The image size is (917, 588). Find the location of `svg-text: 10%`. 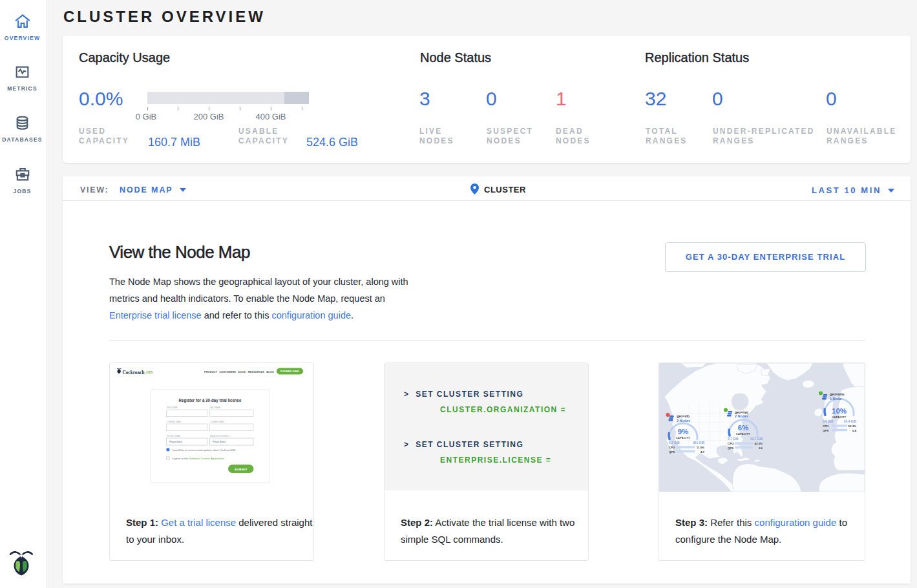

svg-text: 10% is located at coordinates (839, 411).